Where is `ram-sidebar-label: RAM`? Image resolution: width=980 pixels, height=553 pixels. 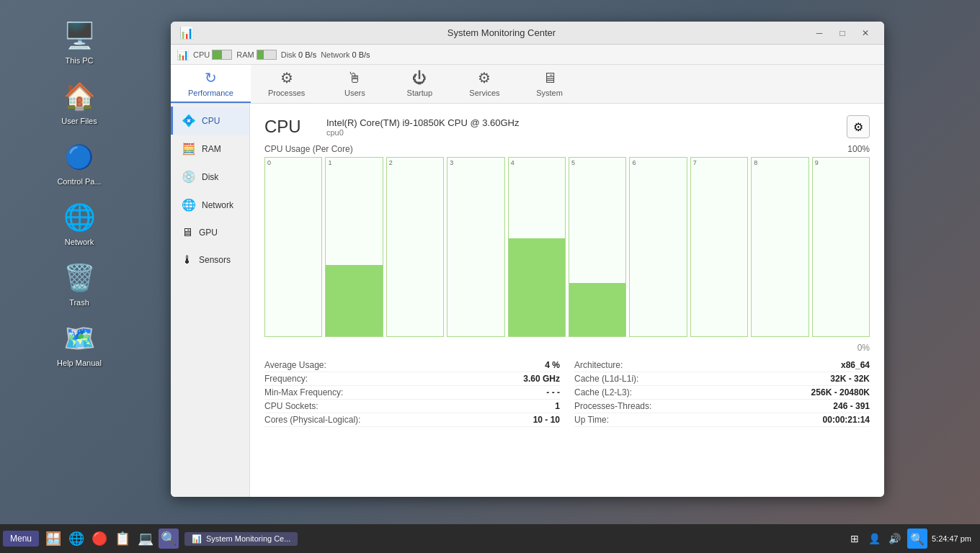 ram-sidebar-label: RAM is located at coordinates (212, 149).